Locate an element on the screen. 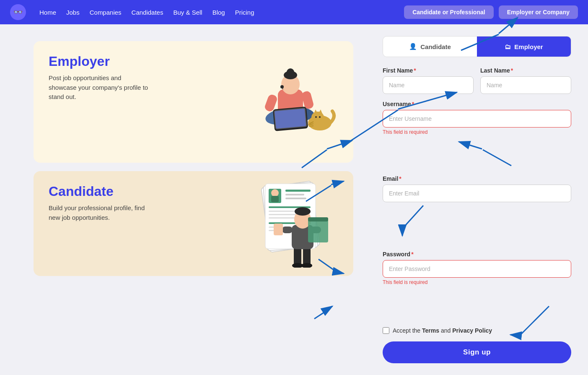 The height and width of the screenshot is (375, 588). tab-employer: 🗂 Employer is located at coordinates (524, 47).